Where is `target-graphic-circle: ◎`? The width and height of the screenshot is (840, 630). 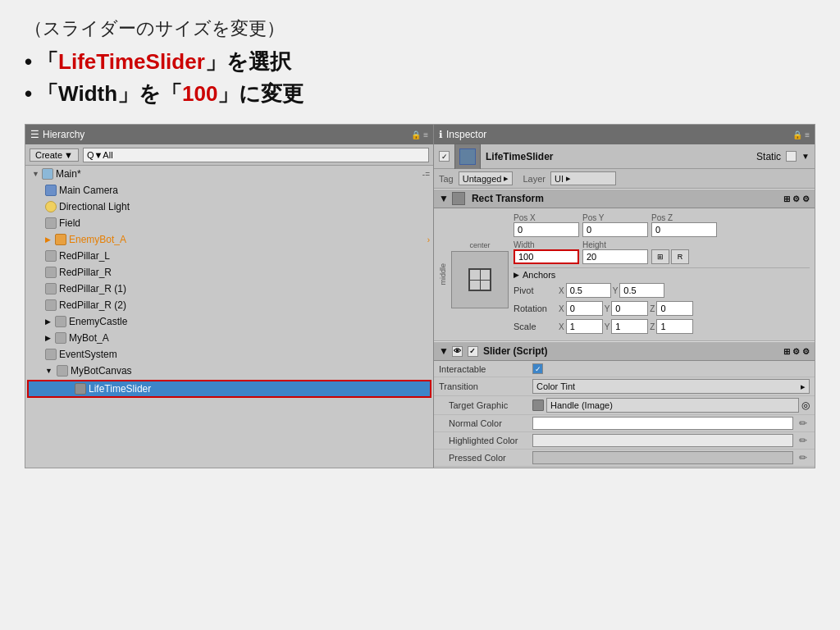
target-graphic-circle: ◎ is located at coordinates (806, 405).